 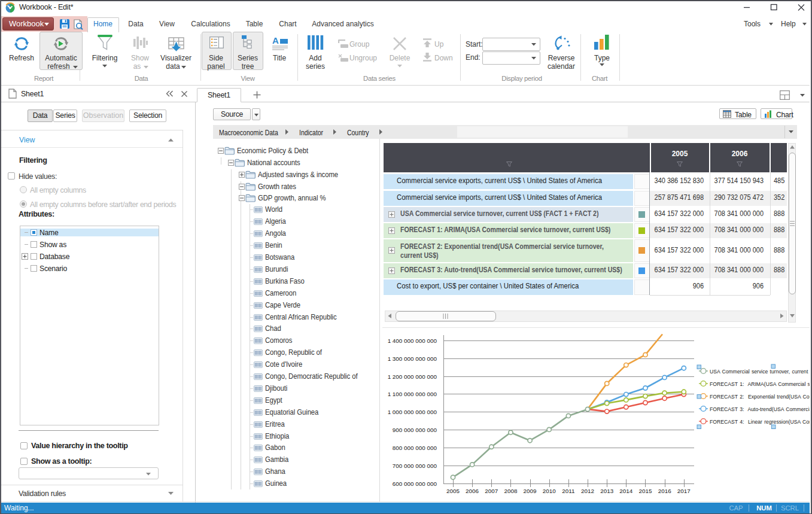 I want to click on svg-text: 2017, so click(x=684, y=491).